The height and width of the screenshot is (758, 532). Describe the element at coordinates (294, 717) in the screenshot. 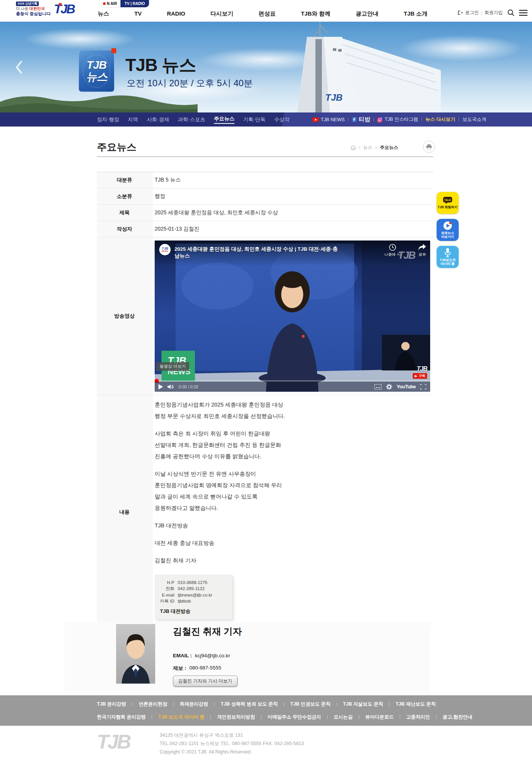

I see `footer-link: 이메일주소 무단수집금지` at that location.